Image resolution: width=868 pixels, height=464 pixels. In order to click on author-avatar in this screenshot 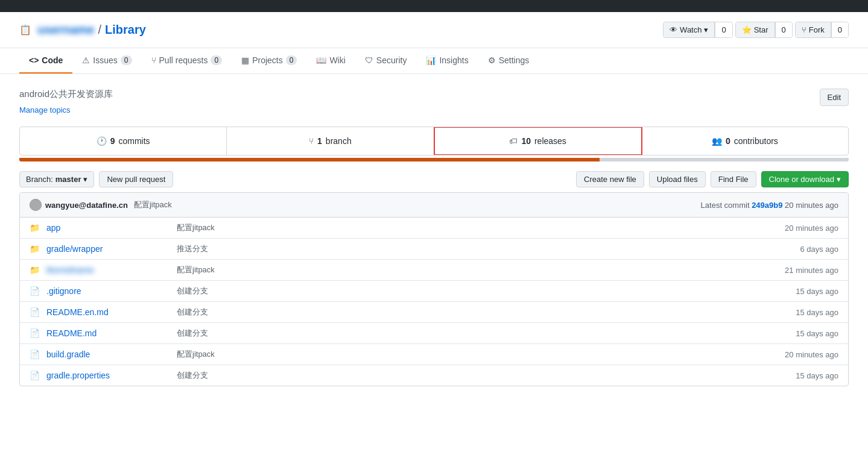, I will do `click(36, 205)`.